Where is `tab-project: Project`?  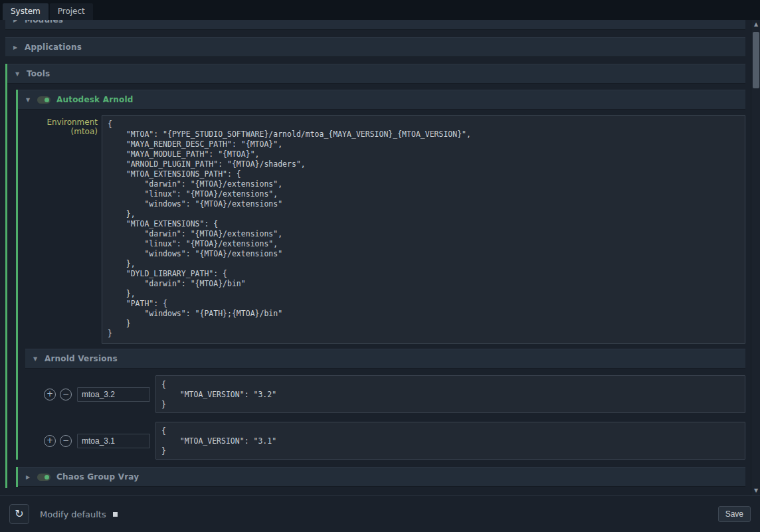 tab-project: Project is located at coordinates (72, 12).